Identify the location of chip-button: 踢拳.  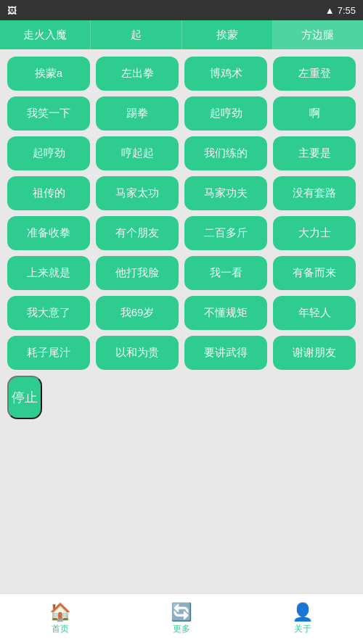
(137, 113).